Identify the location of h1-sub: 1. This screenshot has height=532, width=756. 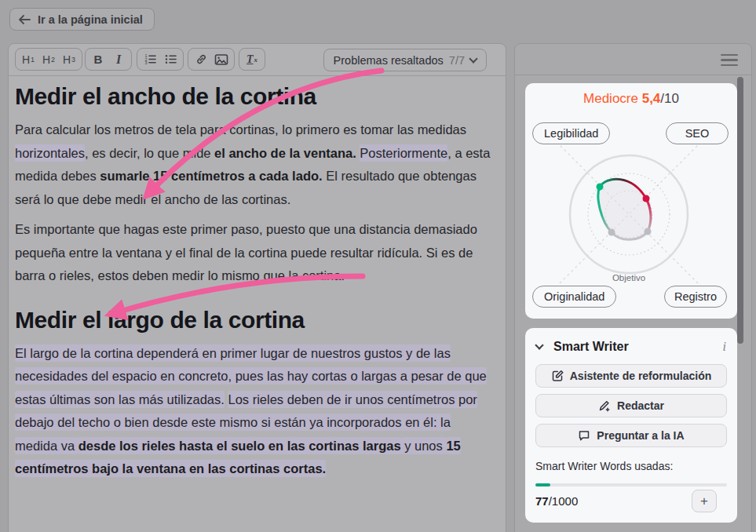
(33, 60).